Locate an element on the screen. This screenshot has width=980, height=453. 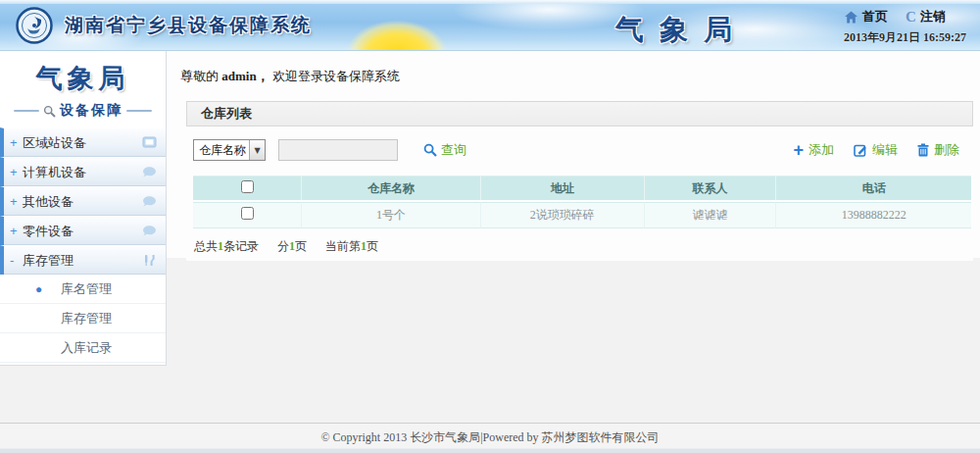
welcome-message: 尊敬的 admin， 欢迎登录设备保障系统 is located at coordinates (573, 76).